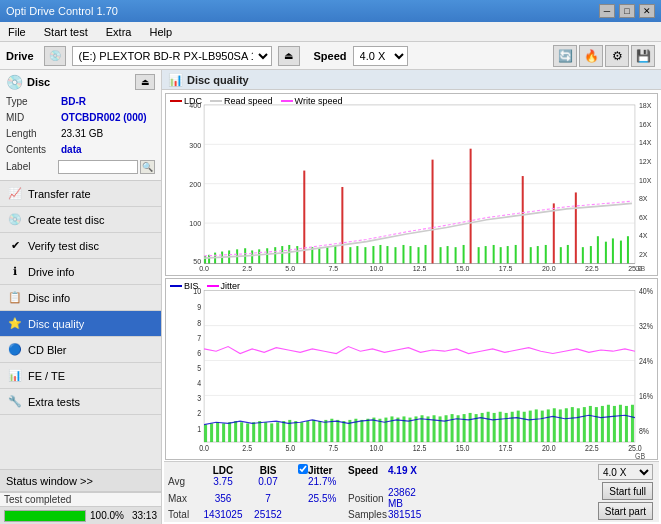 The width and height of the screenshot is (661, 524). I want to click on progress-bar-inner, so click(45, 516).